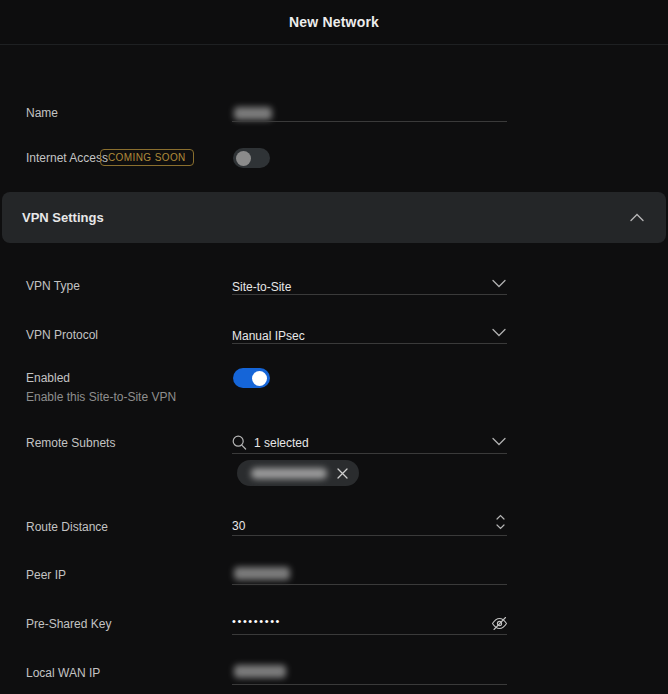 The width and height of the screenshot is (668, 694). I want to click on chevron-up-icon, so click(637, 218).